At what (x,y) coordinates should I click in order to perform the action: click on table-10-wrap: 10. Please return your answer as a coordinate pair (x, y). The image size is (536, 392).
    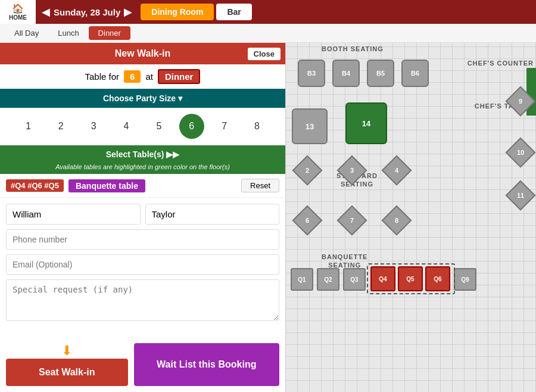
    Looking at the image, I should click on (521, 153).